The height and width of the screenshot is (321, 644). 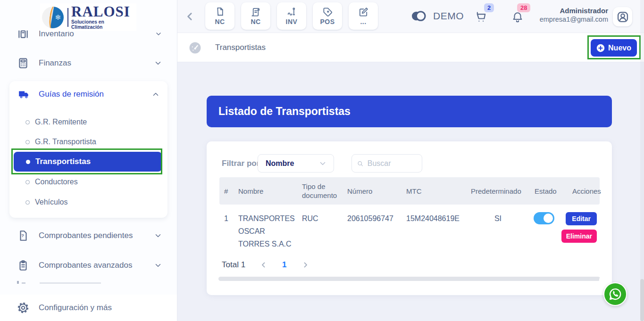 I want to click on scroll-icon, so click(x=256, y=12).